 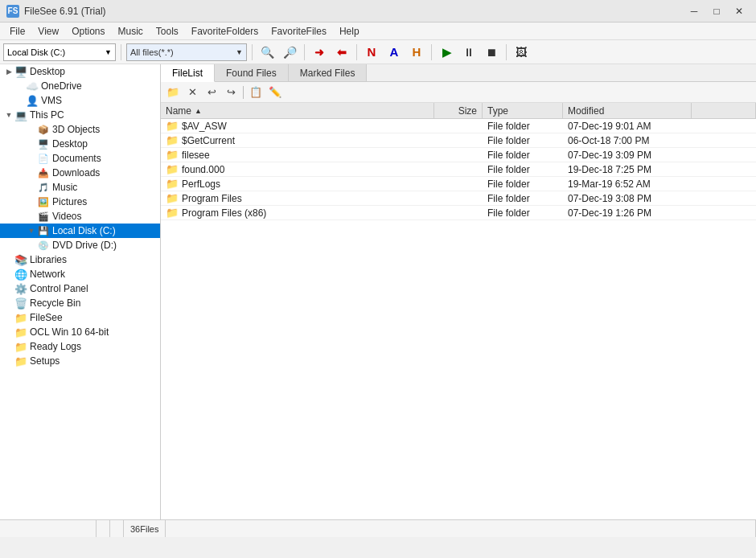 What do you see at coordinates (80, 216) in the screenshot?
I see `tree-item-videos: 🎬 Videos` at bounding box center [80, 216].